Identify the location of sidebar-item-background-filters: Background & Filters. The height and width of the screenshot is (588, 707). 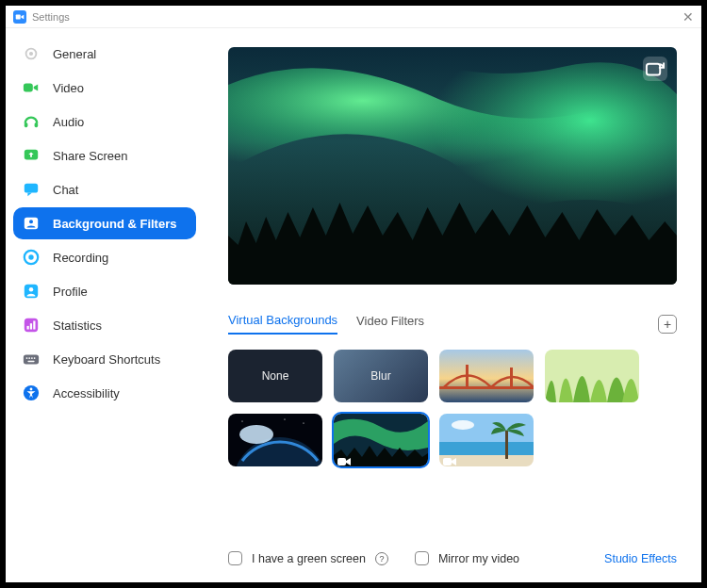
(105, 223).